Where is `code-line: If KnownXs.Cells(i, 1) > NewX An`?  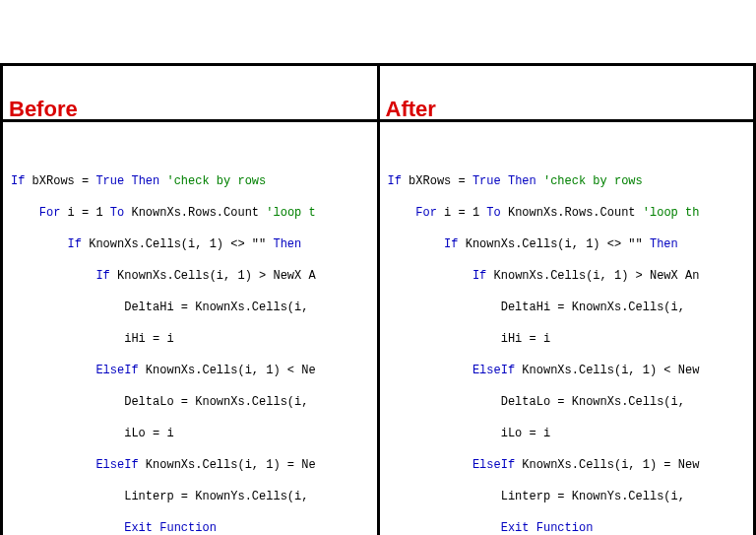 code-line: If KnownXs.Cells(i, 1) > NewX An is located at coordinates (571, 276).